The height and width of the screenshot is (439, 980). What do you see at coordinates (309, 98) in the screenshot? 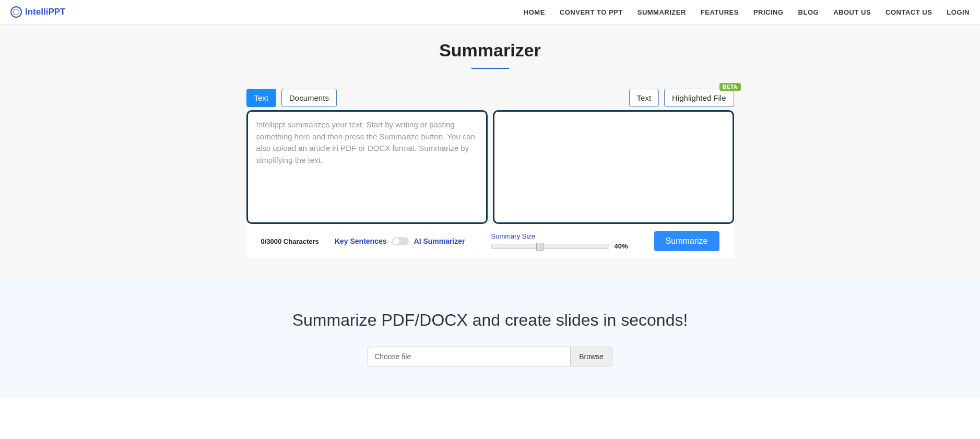
I see `tab-documents: Documents` at bounding box center [309, 98].